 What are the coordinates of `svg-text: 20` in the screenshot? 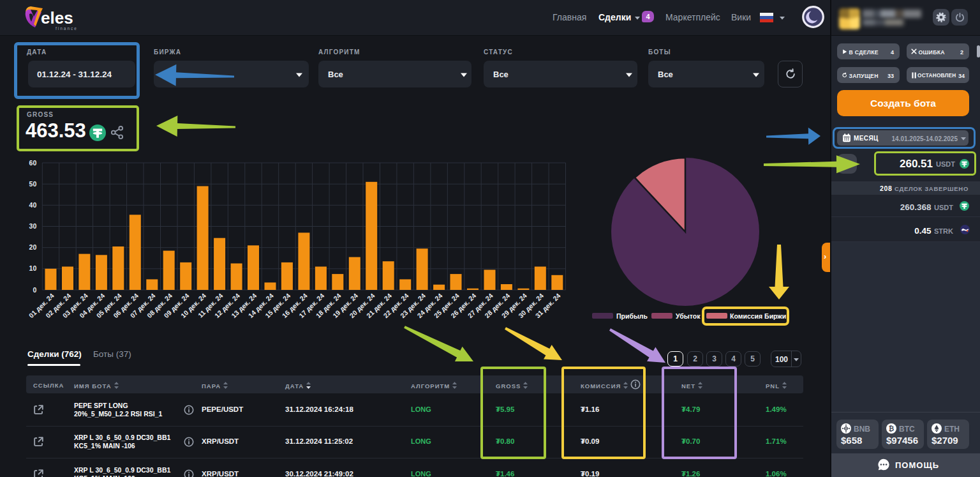 It's located at (33, 247).